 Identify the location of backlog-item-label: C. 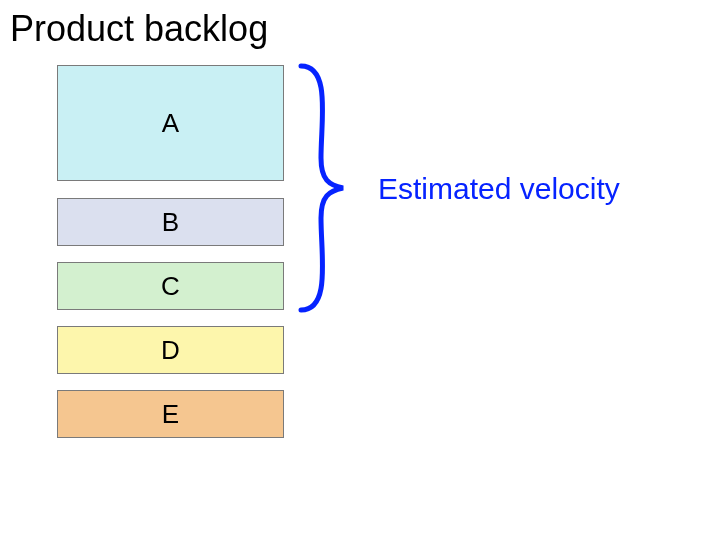
(170, 286).